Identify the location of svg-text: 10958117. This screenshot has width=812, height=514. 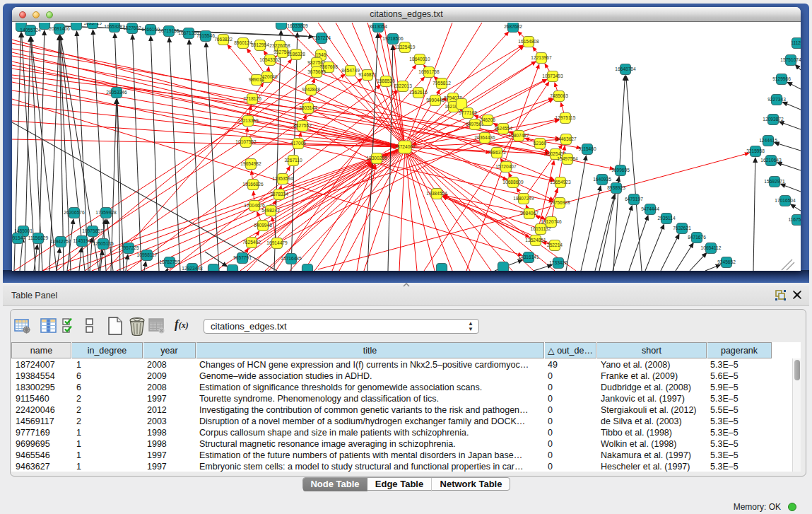
(147, 255).